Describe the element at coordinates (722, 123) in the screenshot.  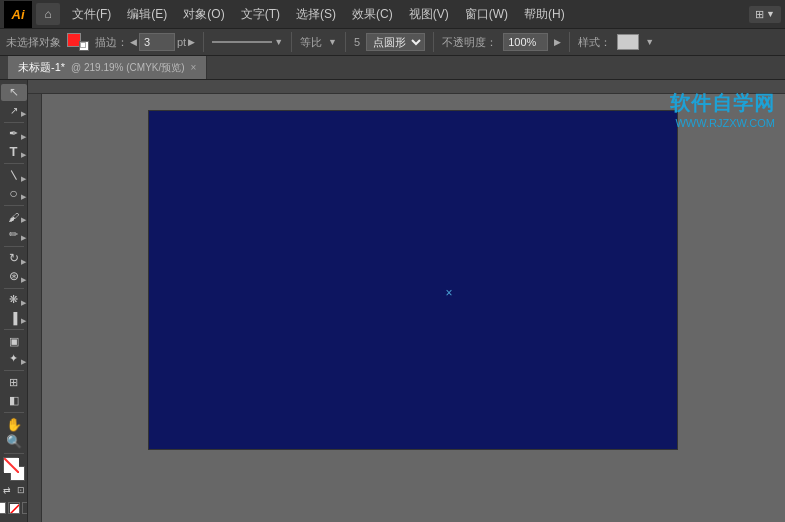
I see `watermark-url: WWW.RJZXW.COM` at that location.